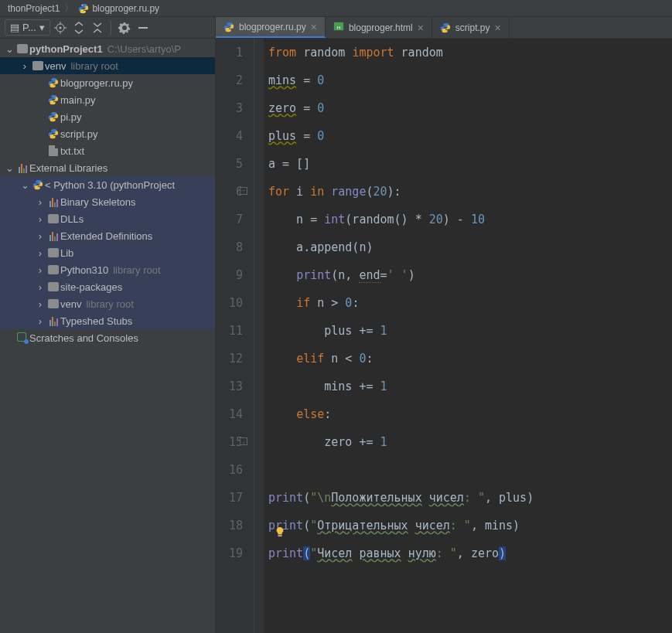 This screenshot has height=633, width=672. What do you see at coordinates (470, 331) in the screenshot?
I see `code-line: plus += 1` at bounding box center [470, 331].